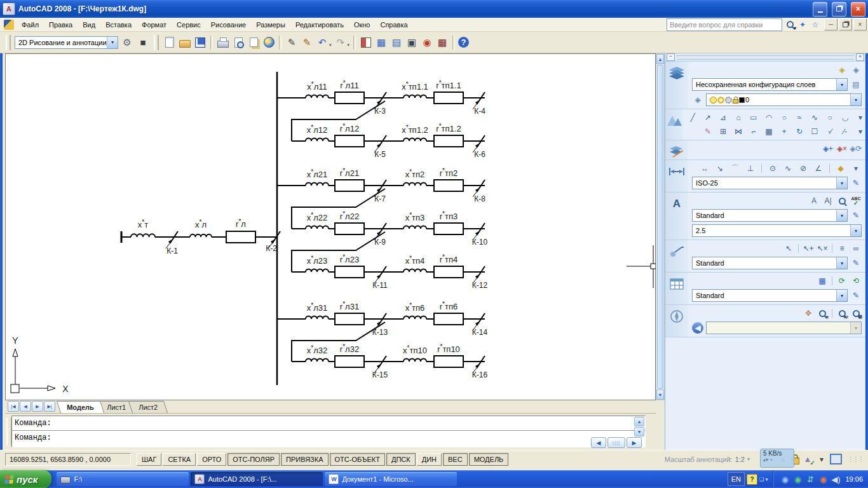 The width and height of the screenshot is (868, 488). I want to click on doc-minimize-button: ─, so click(831, 24).